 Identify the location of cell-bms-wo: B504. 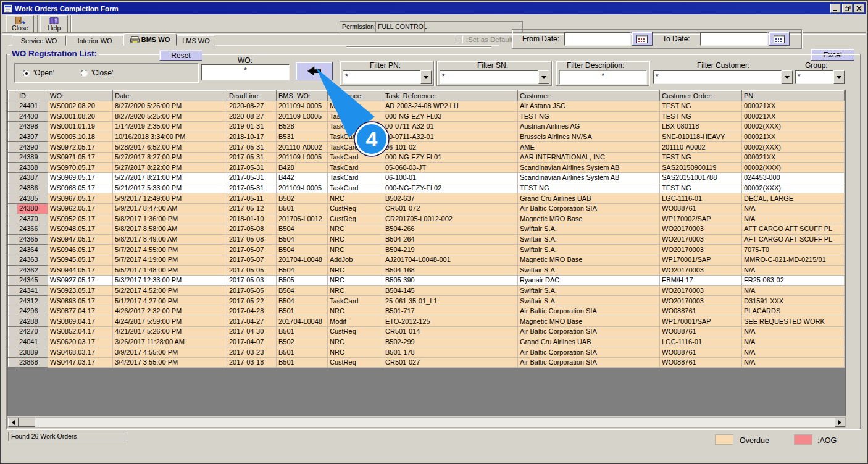
(303, 302).